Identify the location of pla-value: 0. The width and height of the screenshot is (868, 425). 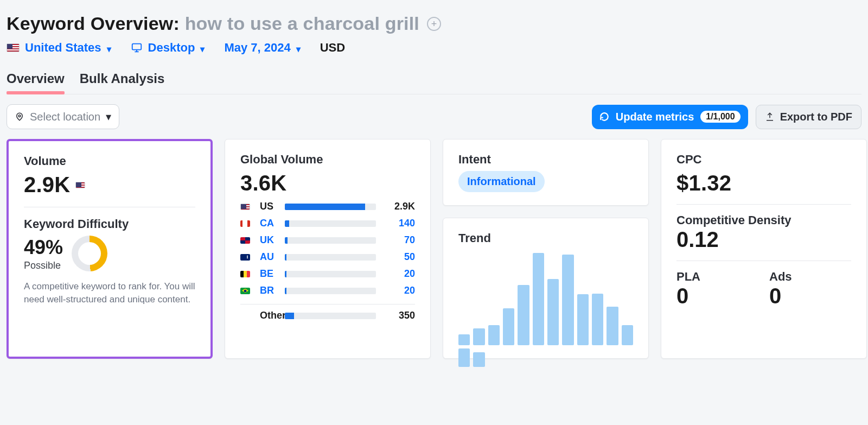
(717, 296).